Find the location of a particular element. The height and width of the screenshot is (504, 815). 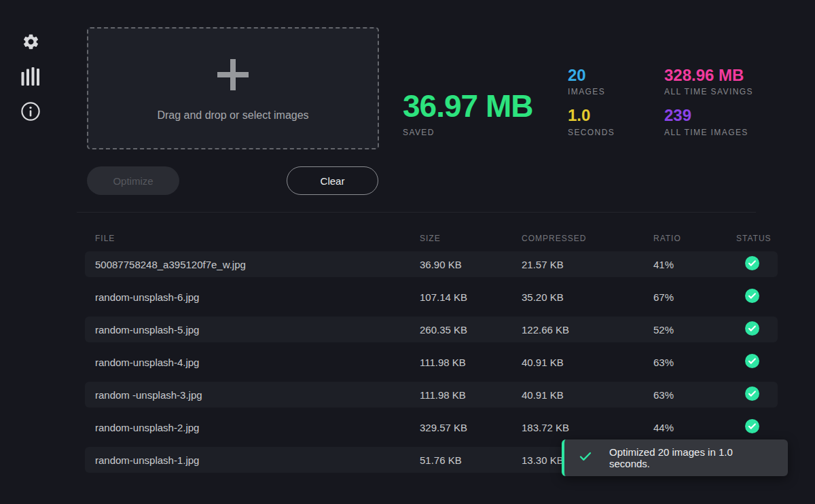

seconds-value: 1.0 is located at coordinates (591, 115).